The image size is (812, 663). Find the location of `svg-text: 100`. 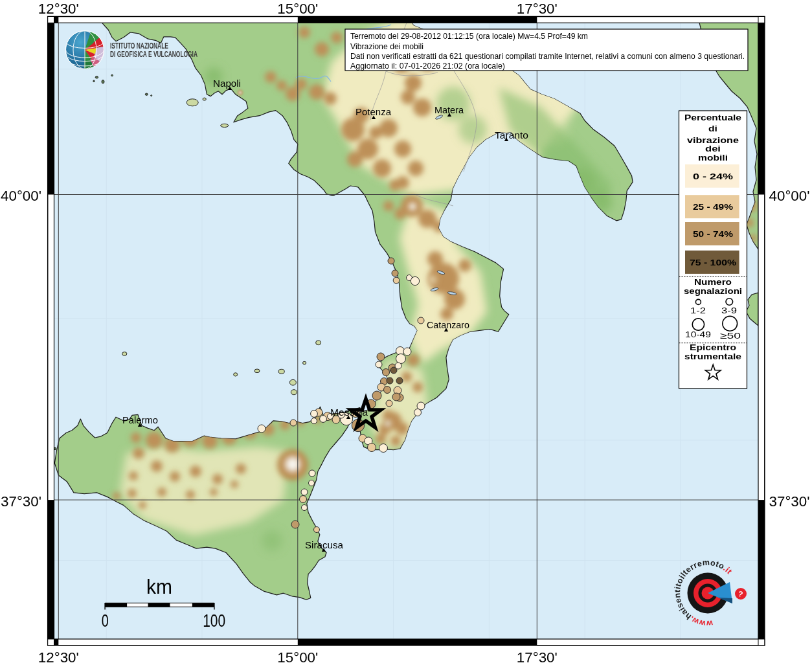

svg-text: 100 is located at coordinates (214, 620).